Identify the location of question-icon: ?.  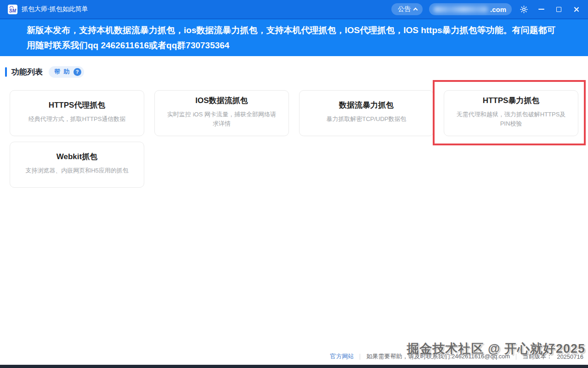
(77, 72).